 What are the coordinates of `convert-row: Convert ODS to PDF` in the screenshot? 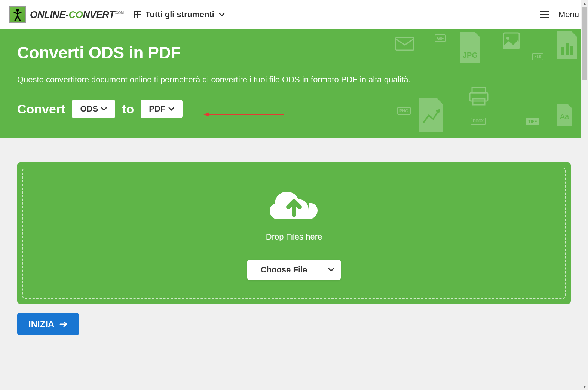 It's located at (294, 109).